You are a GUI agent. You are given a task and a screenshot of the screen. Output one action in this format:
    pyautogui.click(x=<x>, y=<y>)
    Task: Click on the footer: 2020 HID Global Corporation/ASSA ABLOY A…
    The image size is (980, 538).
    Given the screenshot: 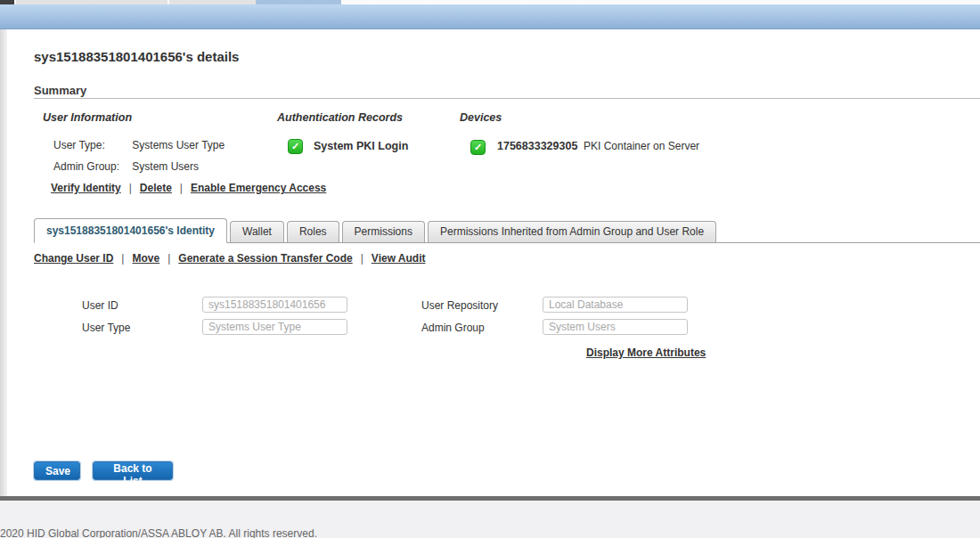 What is the action you would take?
    pyautogui.click(x=490, y=519)
    